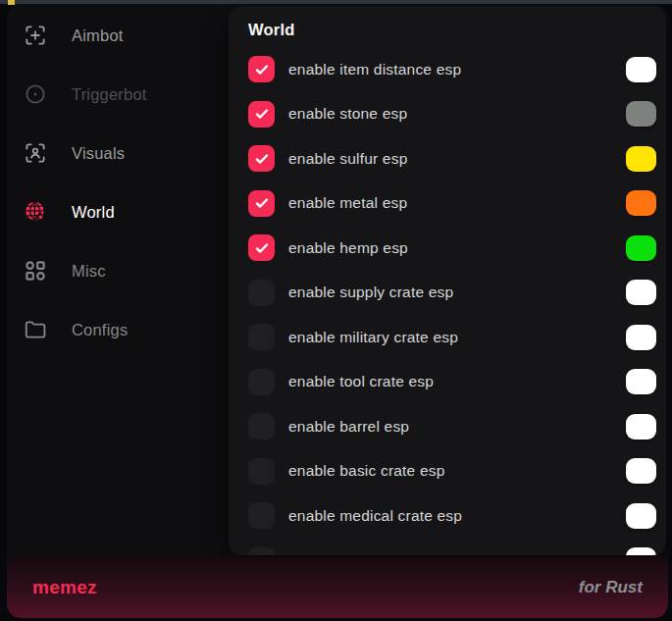 This screenshot has width=672, height=621. I want to click on configs-icon, so click(35, 330).